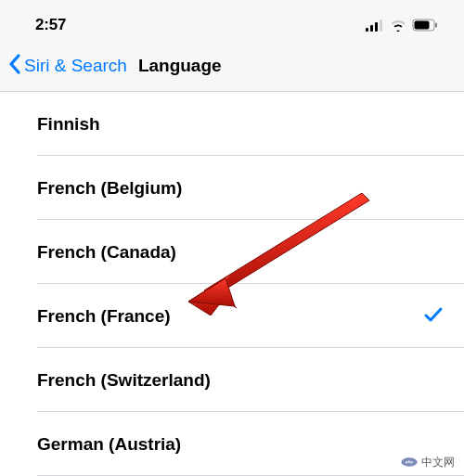  I want to click on php-logo-icon: php, so click(409, 462).